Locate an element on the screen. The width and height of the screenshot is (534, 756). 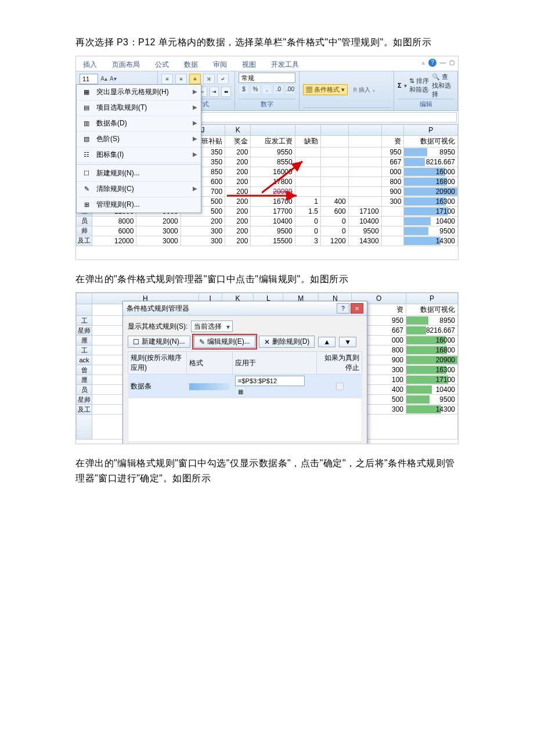
cell: 2000 is located at coordinates (158, 221).